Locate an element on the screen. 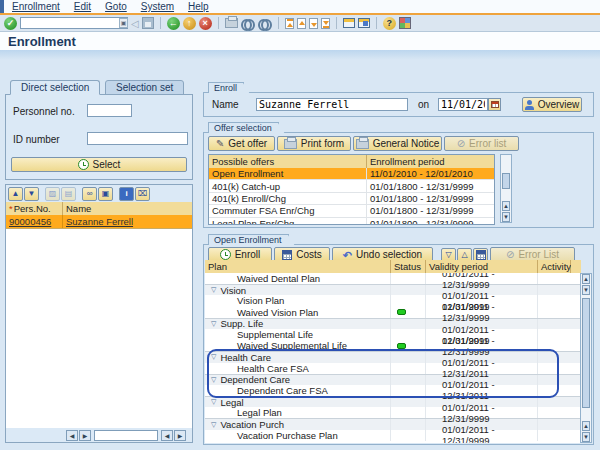 Image resolution: width=600 pixels, height=450 pixels. overview-button: Overview is located at coordinates (552, 104).